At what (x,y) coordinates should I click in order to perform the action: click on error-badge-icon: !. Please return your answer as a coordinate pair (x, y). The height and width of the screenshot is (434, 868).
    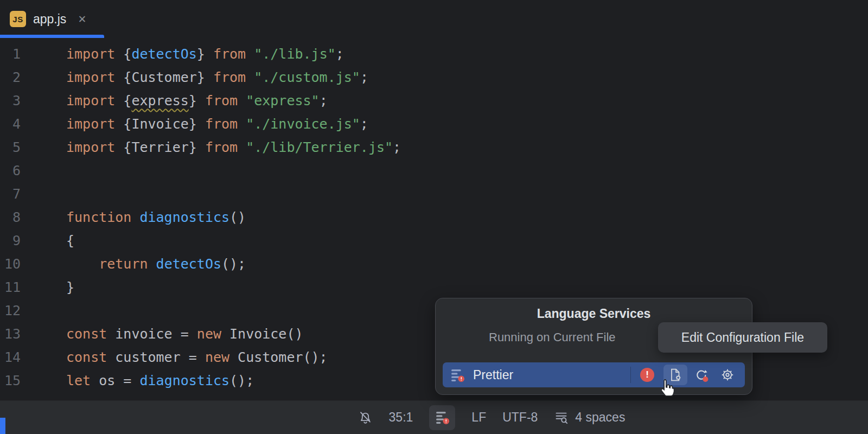
    Looking at the image, I should click on (647, 375).